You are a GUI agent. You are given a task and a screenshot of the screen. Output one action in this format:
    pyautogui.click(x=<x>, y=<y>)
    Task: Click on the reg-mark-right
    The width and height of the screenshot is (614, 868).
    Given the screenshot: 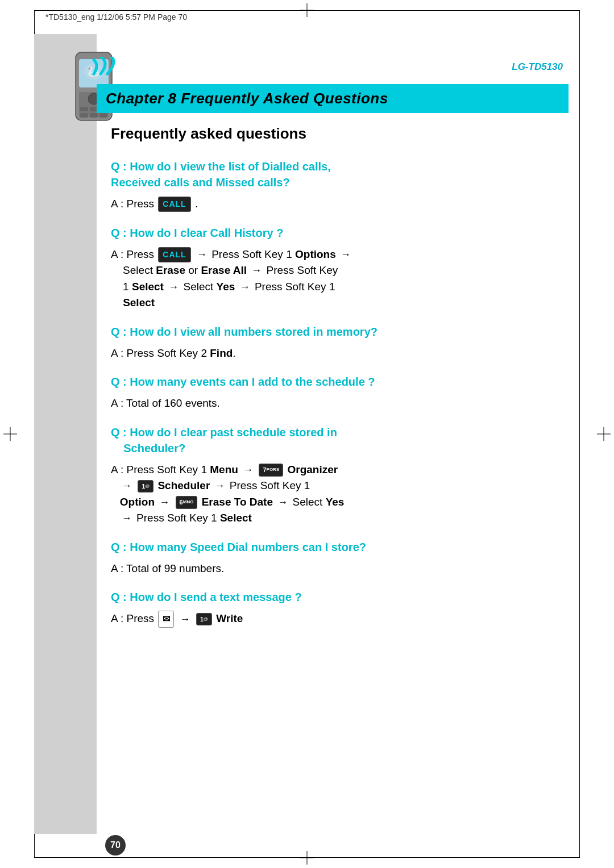 What is the action you would take?
    pyautogui.click(x=604, y=434)
    